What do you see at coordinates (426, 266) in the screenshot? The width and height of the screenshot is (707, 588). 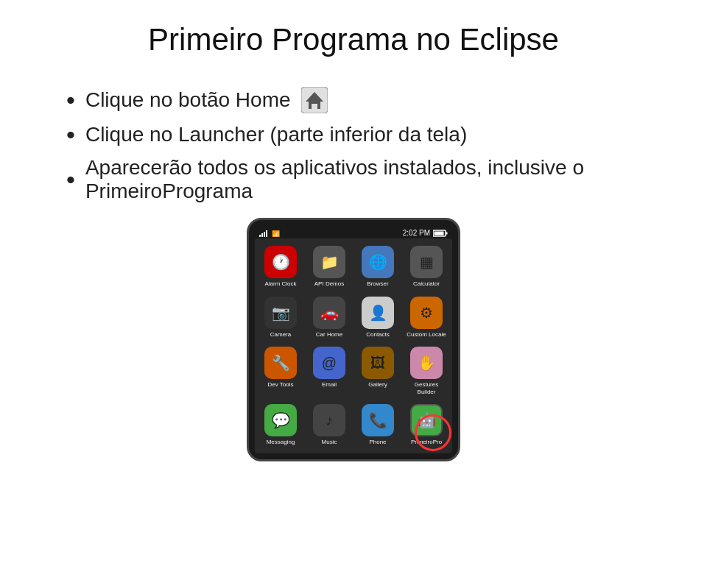 I see `app-item-wrapper-3: ▦Calculator` at bounding box center [426, 266].